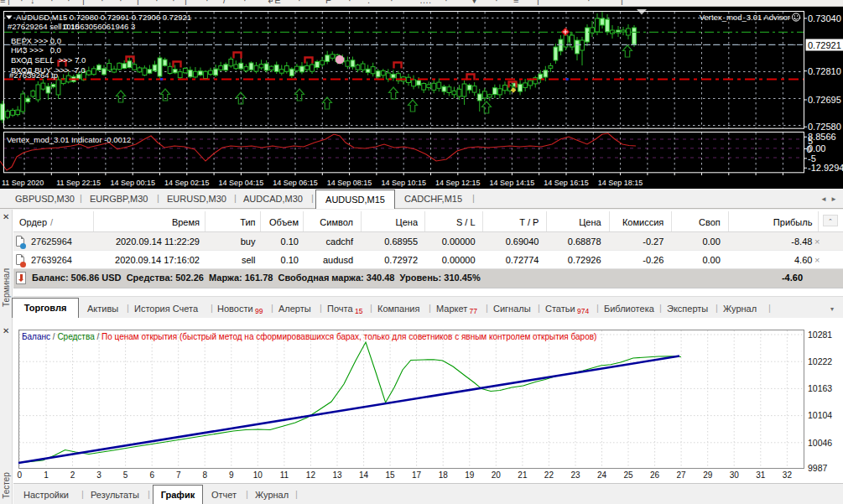 The image size is (843, 504). Describe the element at coordinates (258, 475) in the screenshot. I see `svg-text: 10` at that location.